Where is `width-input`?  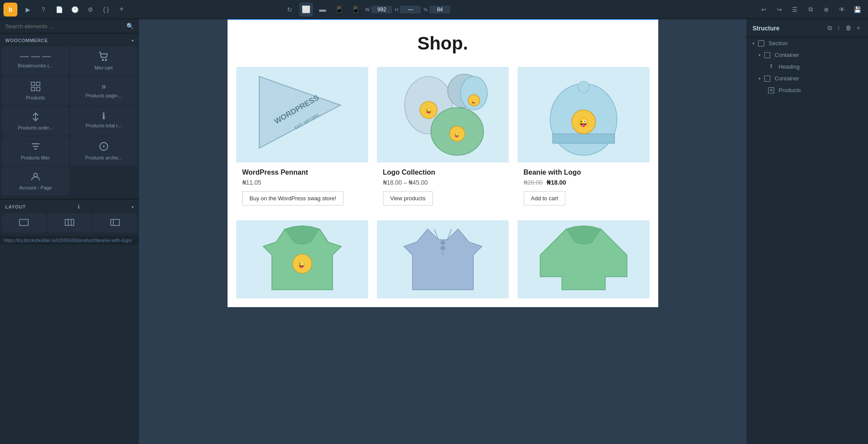
width-input is located at coordinates (382, 10).